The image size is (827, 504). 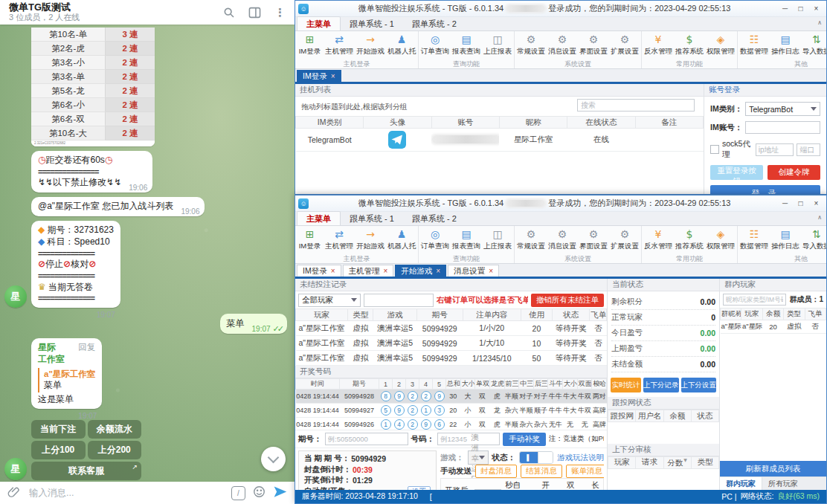 What do you see at coordinates (599, 384) in the screenshot?
I see `column-header: 梭哈` at bounding box center [599, 384].